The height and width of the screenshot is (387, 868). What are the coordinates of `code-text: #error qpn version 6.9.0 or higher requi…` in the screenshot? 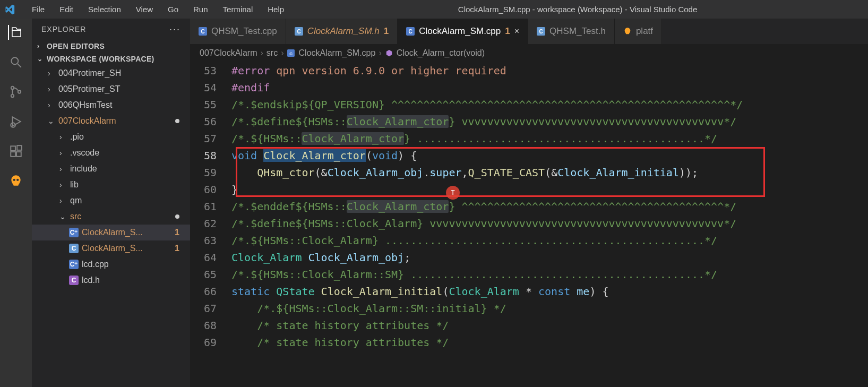 It's located at (550, 71).